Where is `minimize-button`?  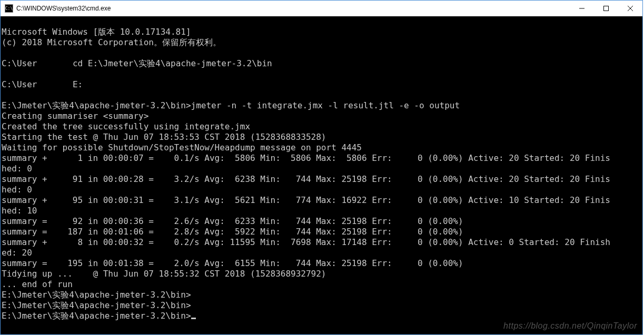 minimize-button is located at coordinates (582, 8).